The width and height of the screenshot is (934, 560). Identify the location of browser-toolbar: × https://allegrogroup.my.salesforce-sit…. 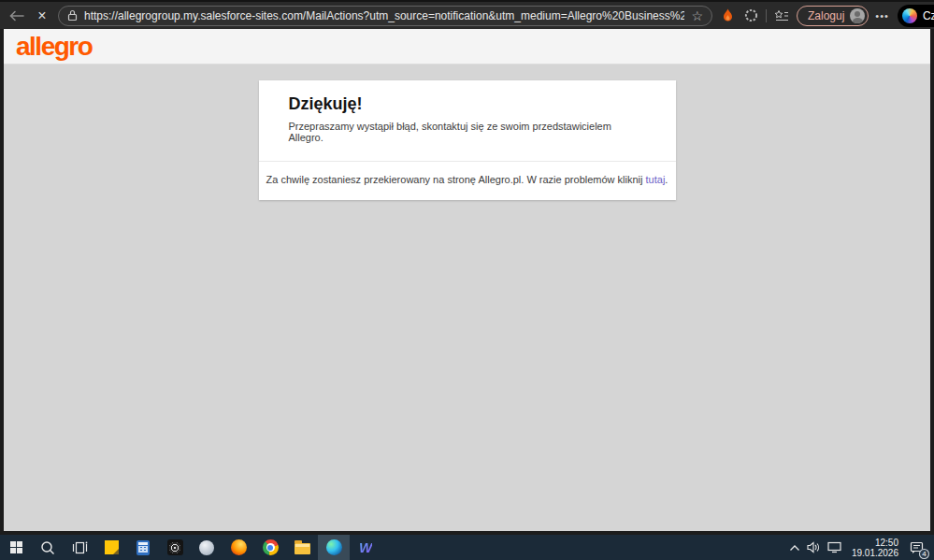
(467, 15).